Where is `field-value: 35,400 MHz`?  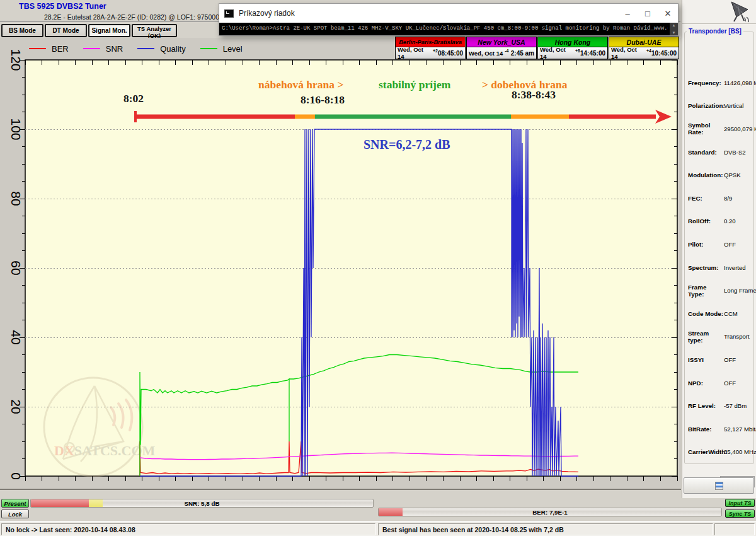 field-value: 35,400 MHz is located at coordinates (740, 452).